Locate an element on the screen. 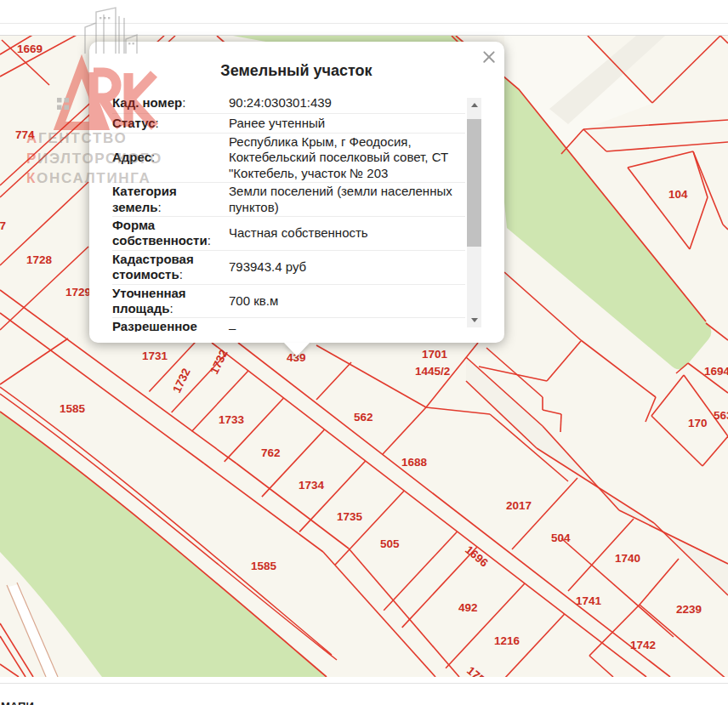 Image resolution: width=728 pixels, height=705 pixels. svg-text: 1742 is located at coordinates (643, 645).